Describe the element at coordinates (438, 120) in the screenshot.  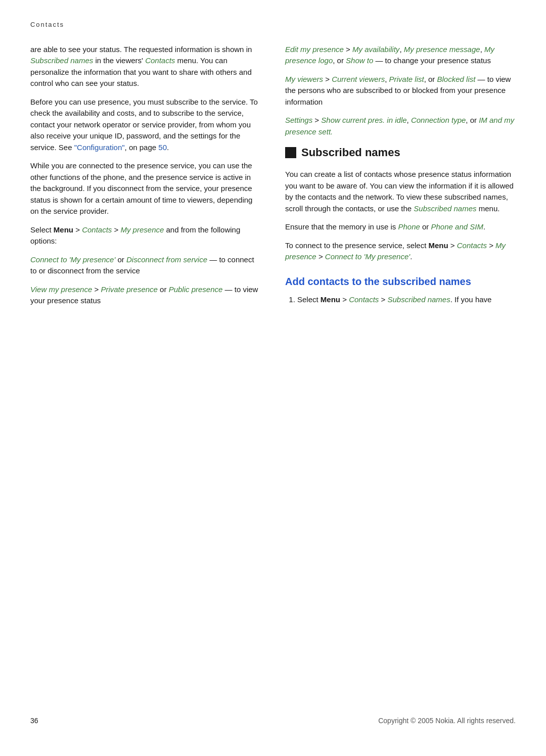
I see `connection-type-link: Connection type` at that location.